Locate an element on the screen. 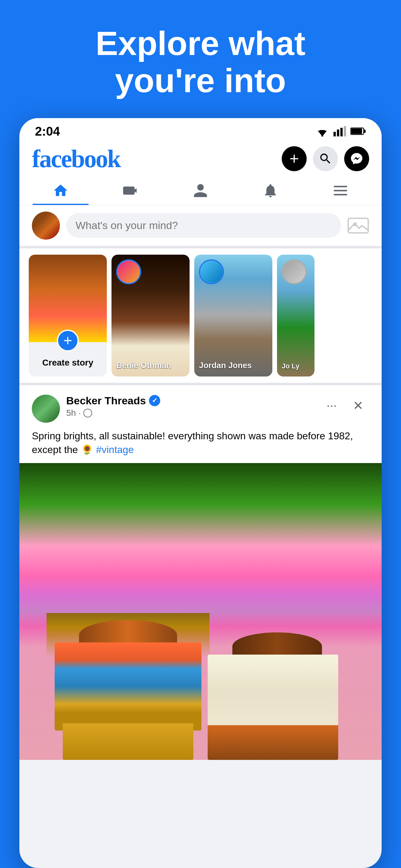 This screenshot has height=868, width=401. add-button is located at coordinates (294, 159).